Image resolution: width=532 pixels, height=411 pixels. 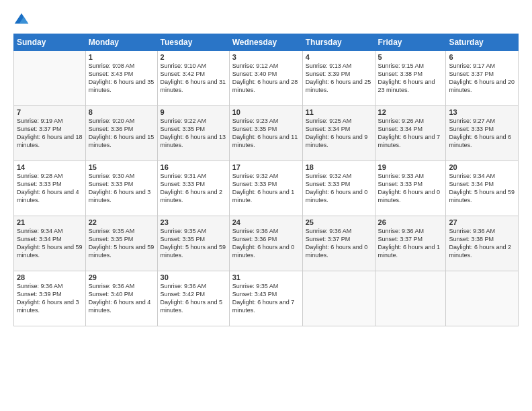 I want to click on calendar-day-cell: 14Sunrise: 9:28 AM Sunset: 3:33 PM Dayli…, so click(x=50, y=189).